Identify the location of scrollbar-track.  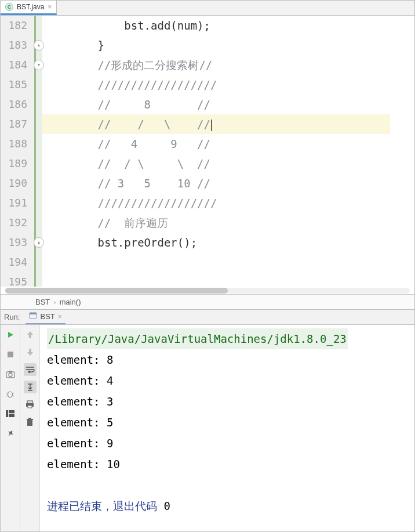
(208, 291).